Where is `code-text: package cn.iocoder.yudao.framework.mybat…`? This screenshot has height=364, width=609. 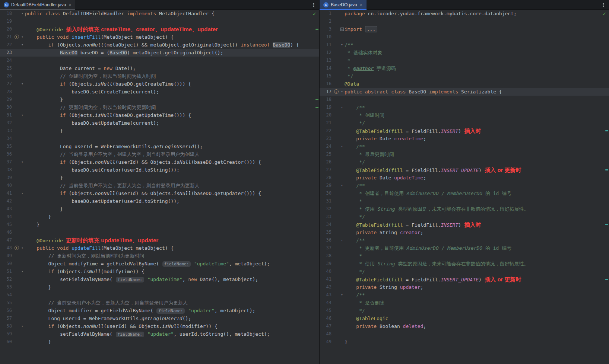 code-text: package cn.iocoder.yudao.framework.mybat… is located at coordinates (477, 13).